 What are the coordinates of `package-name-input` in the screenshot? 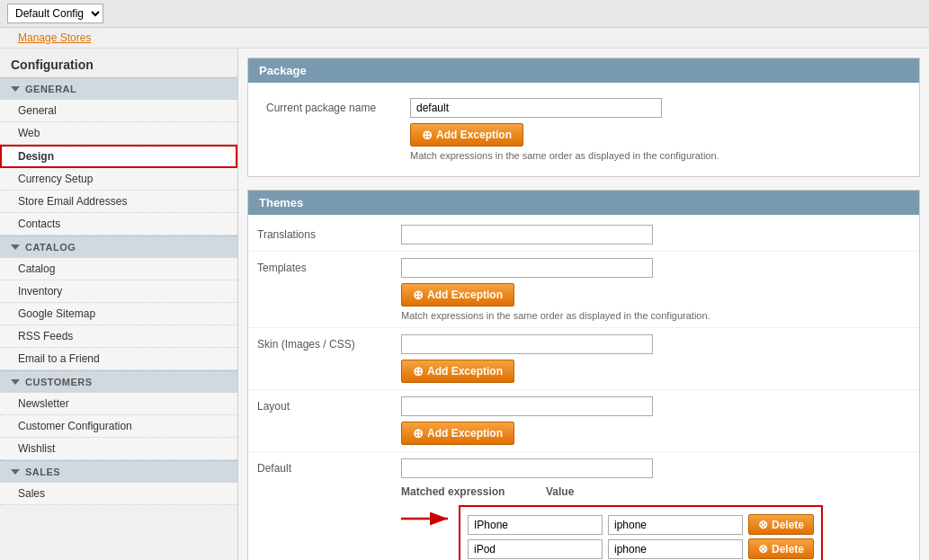 It's located at (536, 108).